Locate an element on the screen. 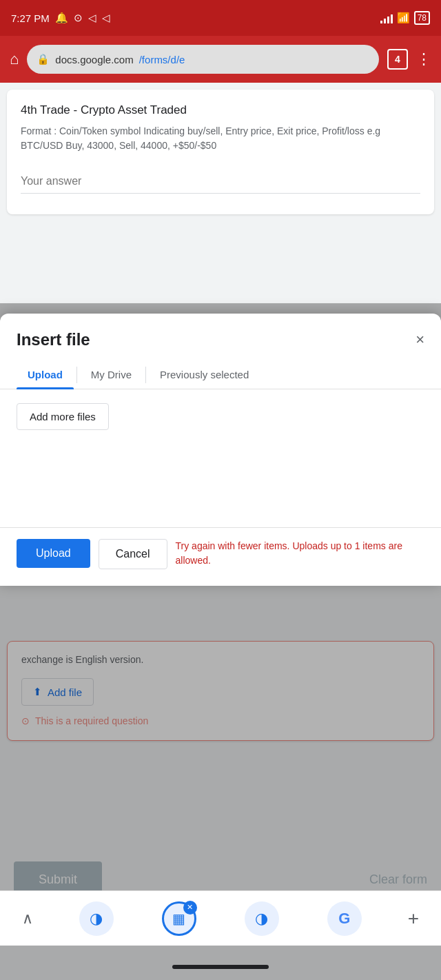  status-bar: 7:27 PM 🔔 ⊙ ◁ ◁ 📶 78 is located at coordinates (220, 18).